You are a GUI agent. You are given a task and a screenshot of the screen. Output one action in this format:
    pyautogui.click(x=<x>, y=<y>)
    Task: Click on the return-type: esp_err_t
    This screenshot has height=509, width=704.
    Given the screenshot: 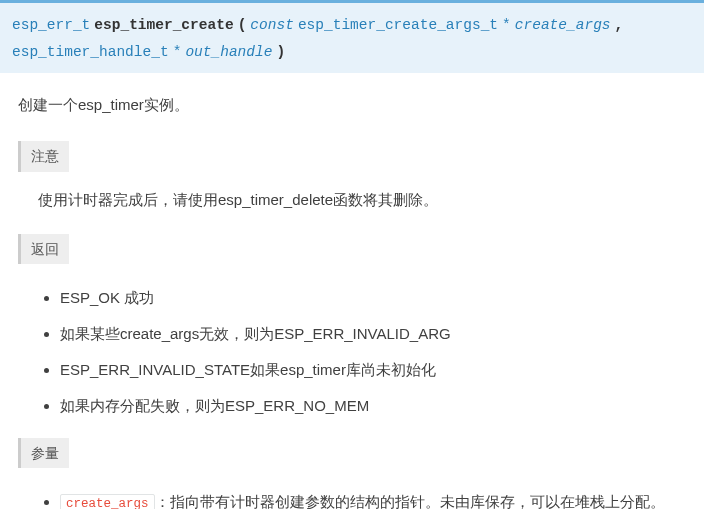 What is the action you would take?
    pyautogui.click(x=51, y=25)
    